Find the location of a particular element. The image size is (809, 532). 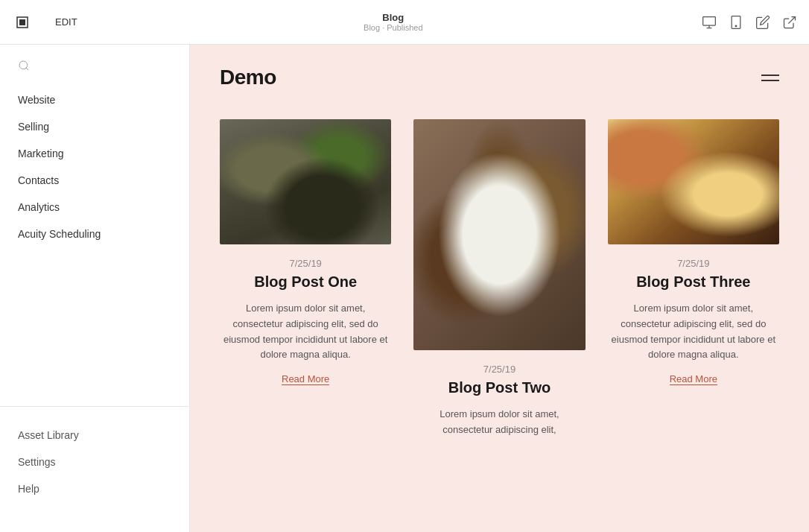

sidebar-item-settings: Settings is located at coordinates (95, 462).